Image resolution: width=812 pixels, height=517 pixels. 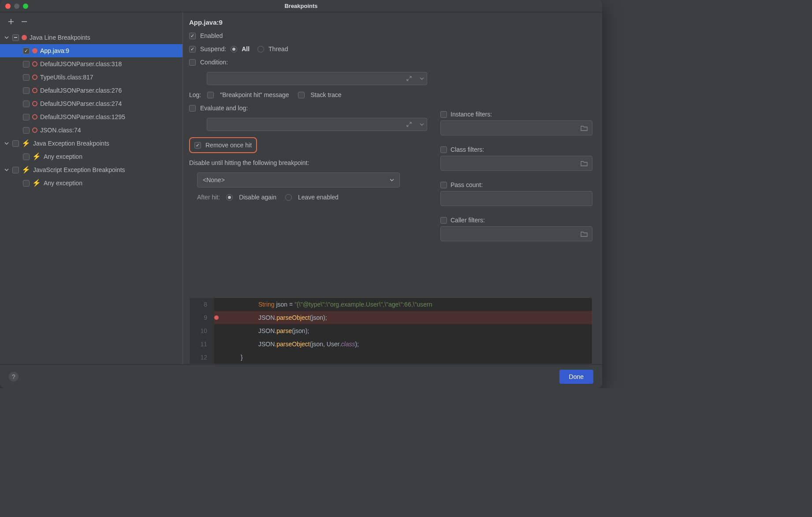 I want to click on log-stack-checkbox, so click(x=302, y=95).